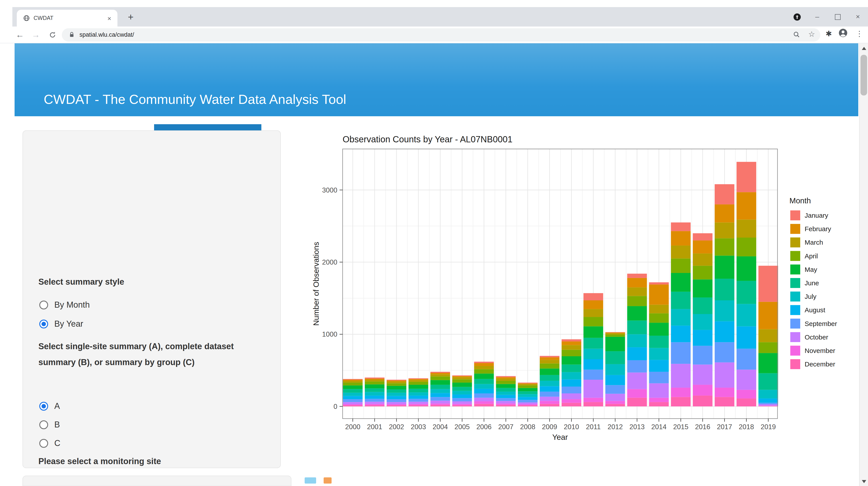  What do you see at coordinates (441, 35) in the screenshot?
I see `address-bar: spatial.wlu.ca/cwdat/ ☆` at bounding box center [441, 35].